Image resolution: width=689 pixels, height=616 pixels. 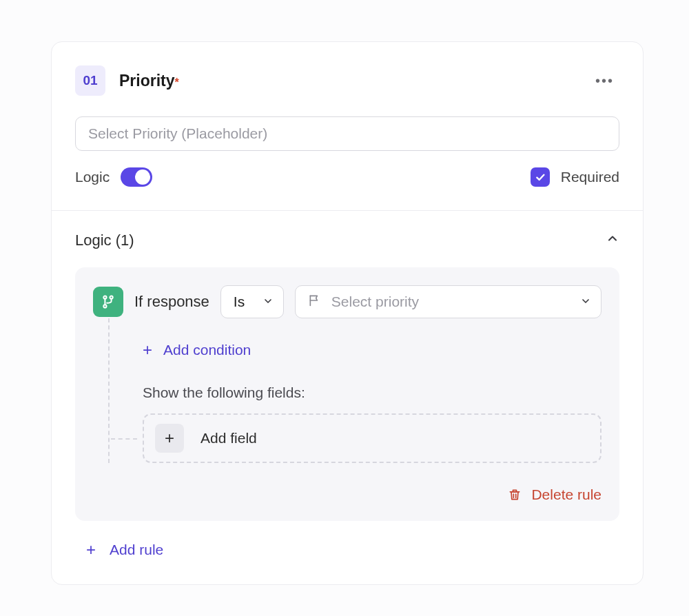 I want to click on check-icon, so click(x=540, y=177).